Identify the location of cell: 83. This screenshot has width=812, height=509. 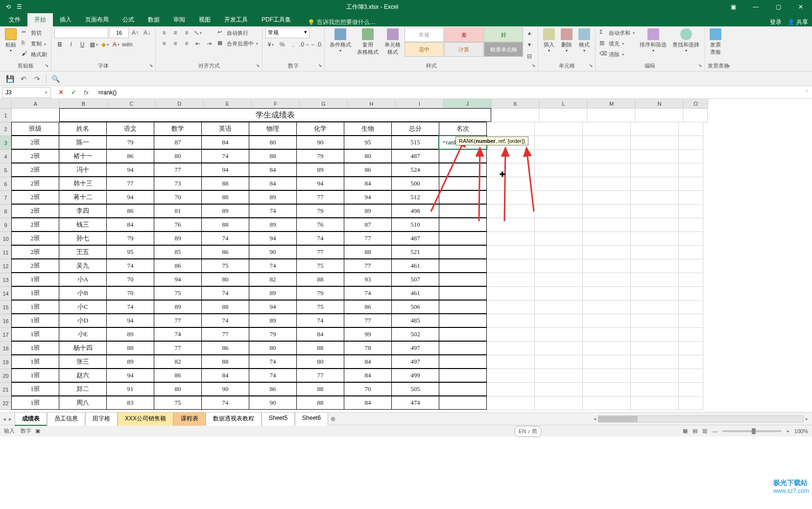
(130, 403).